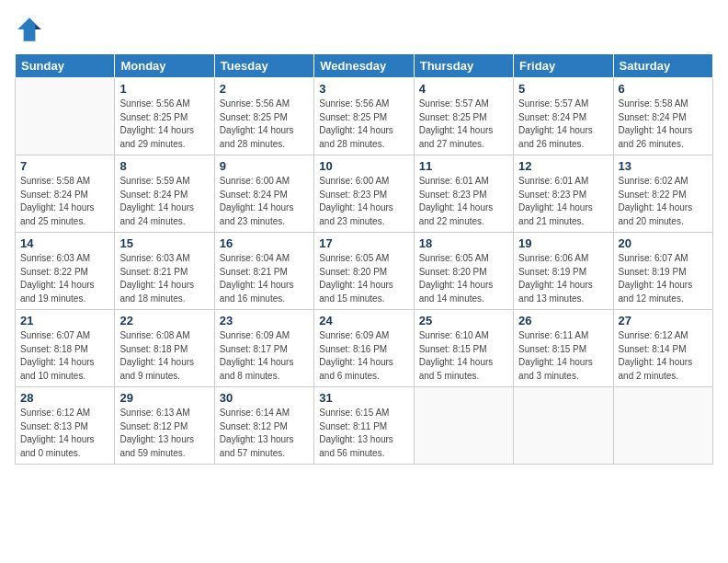  Describe the element at coordinates (663, 66) in the screenshot. I see `weekday-header-saturday: Saturday` at that location.